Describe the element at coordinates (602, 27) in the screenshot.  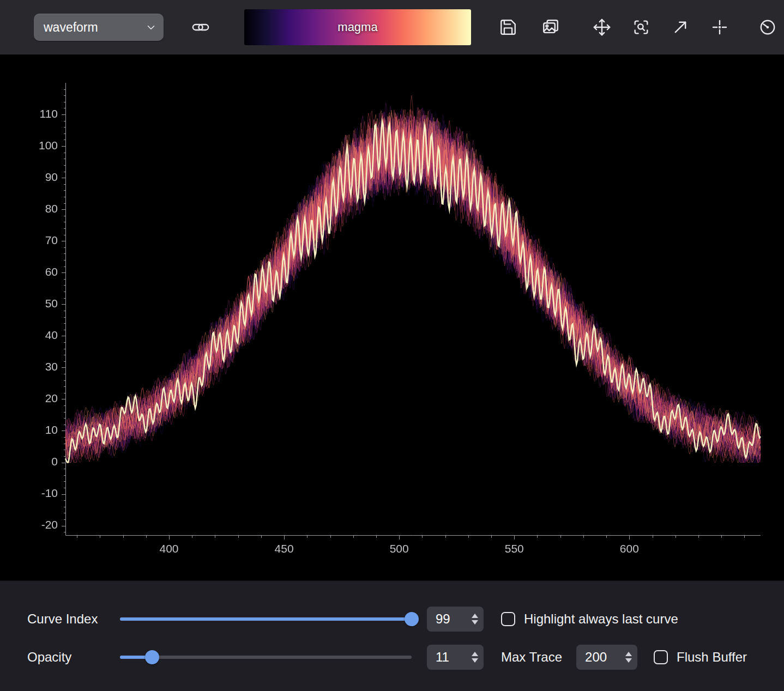
I see `pan-icon` at that location.